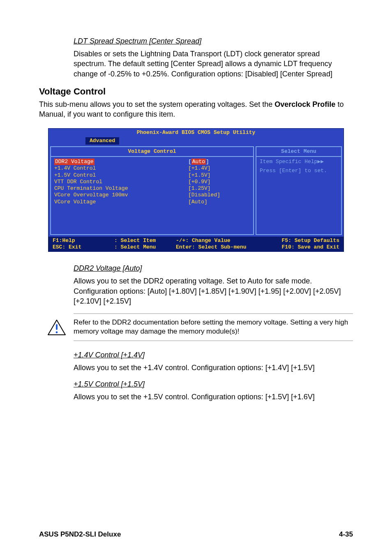  What do you see at coordinates (299, 162) in the screenshot?
I see `bios-help-line1: Item Specific Help▶▶` at bounding box center [299, 162].